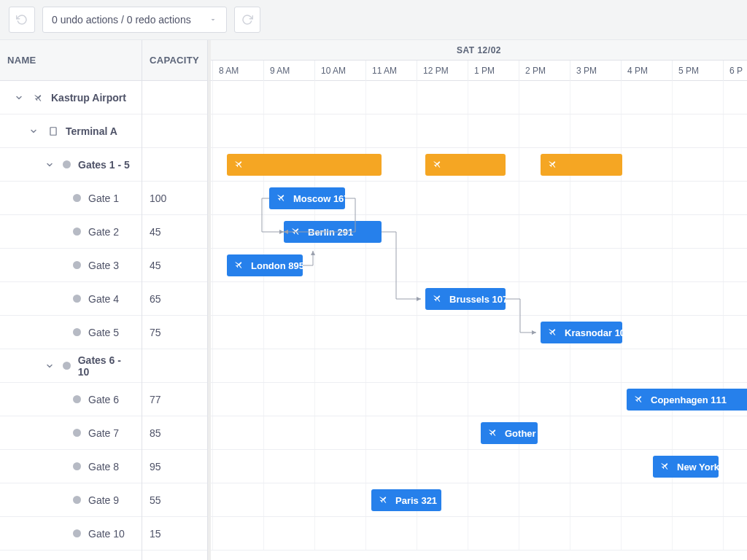  I want to click on flight-task: London 895, so click(265, 265).